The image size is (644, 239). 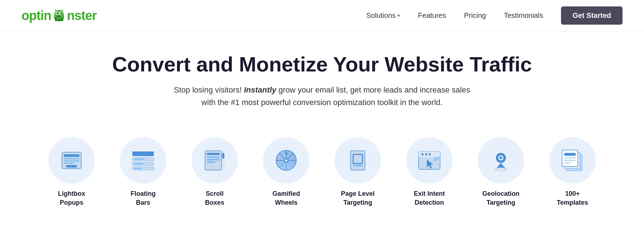 I want to click on logo-text: optin, so click(x=36, y=16).